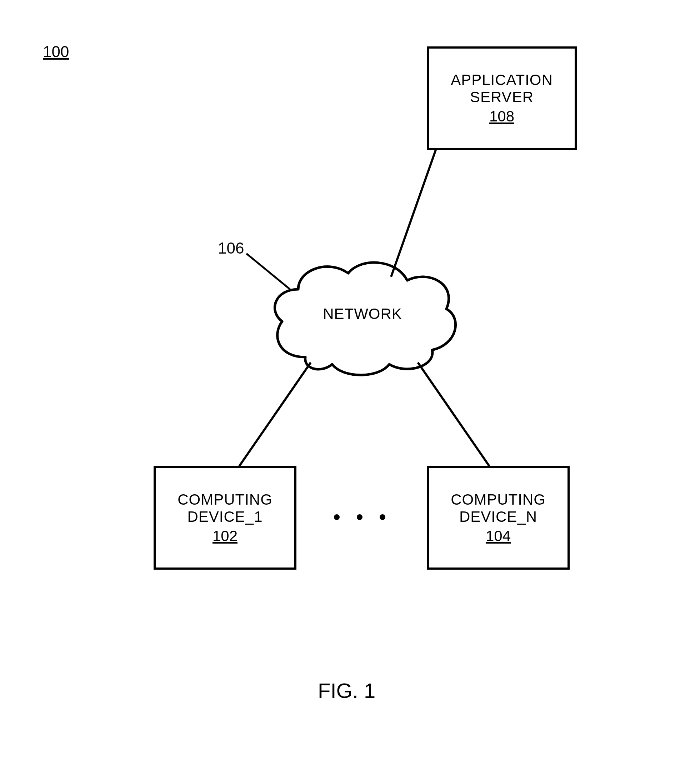  Describe the element at coordinates (498, 536) in the screenshot. I see `computing-device-n-ref: 104` at that location.